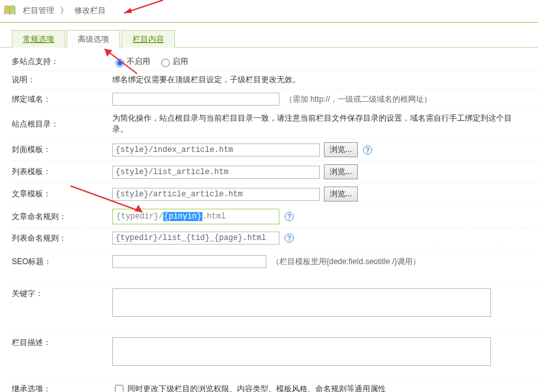 The image size is (538, 392). I want to click on row-cover-tpl: 封面模板： 浏览... ?, so click(275, 150).